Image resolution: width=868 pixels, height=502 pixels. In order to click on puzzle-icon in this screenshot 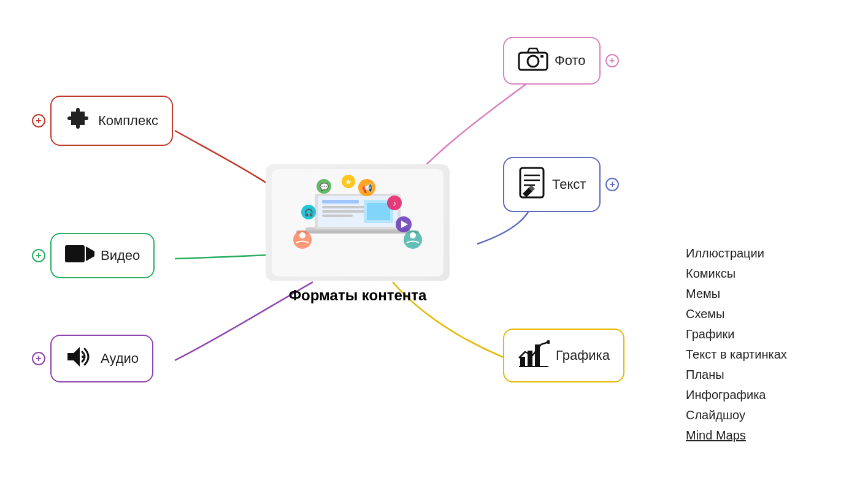, I will do `click(79, 121)`.